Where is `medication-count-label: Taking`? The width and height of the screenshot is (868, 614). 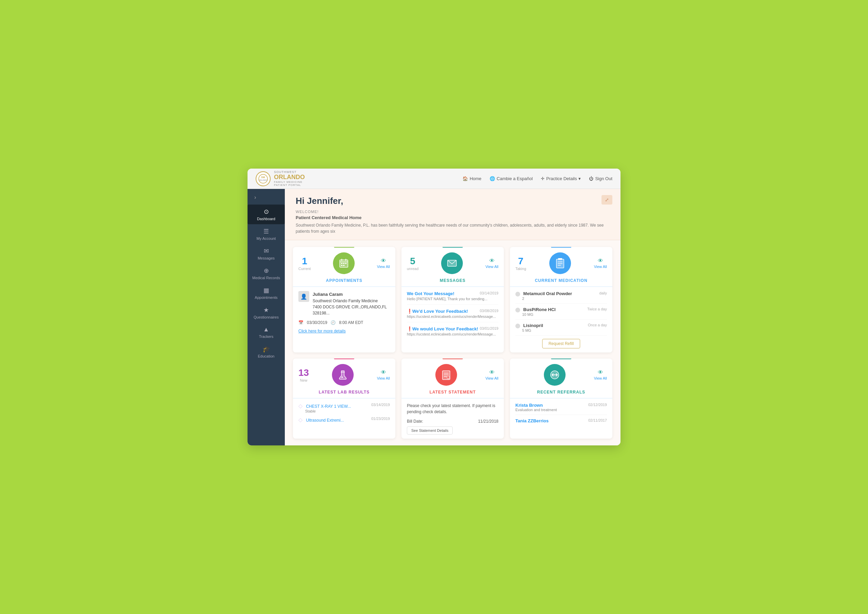 medication-count-label: Taking is located at coordinates (521, 269).